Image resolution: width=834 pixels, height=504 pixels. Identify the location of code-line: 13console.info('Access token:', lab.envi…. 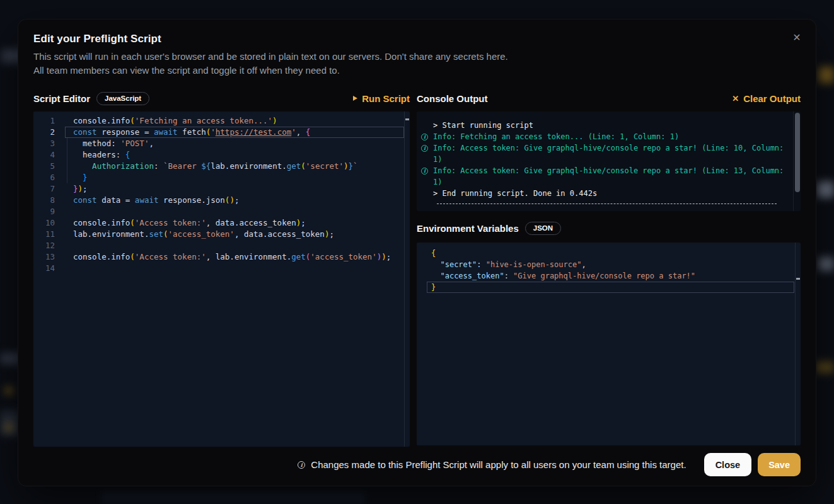
(222, 257).